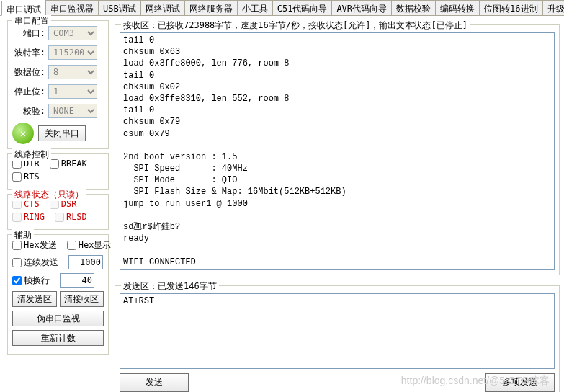 The image size is (564, 392). What do you see at coordinates (35, 299) in the screenshot?
I see `clear-send-button: 清发送区` at bounding box center [35, 299].